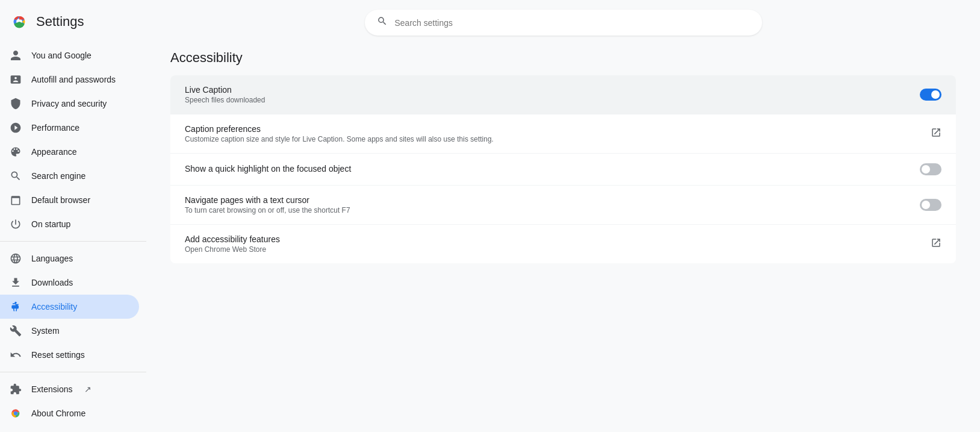 The image size is (980, 432). What do you see at coordinates (70, 283) in the screenshot?
I see `sidebar-item-downloads: Downloads` at bounding box center [70, 283].